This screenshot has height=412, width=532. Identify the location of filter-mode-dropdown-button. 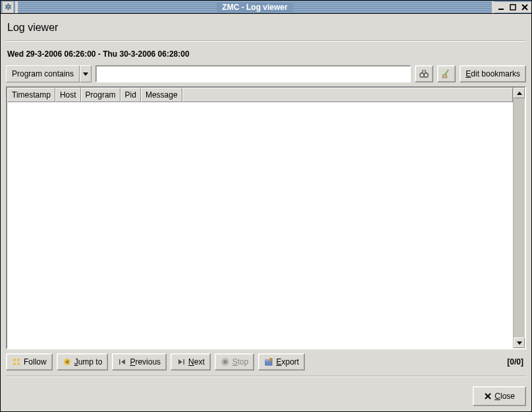
(86, 74).